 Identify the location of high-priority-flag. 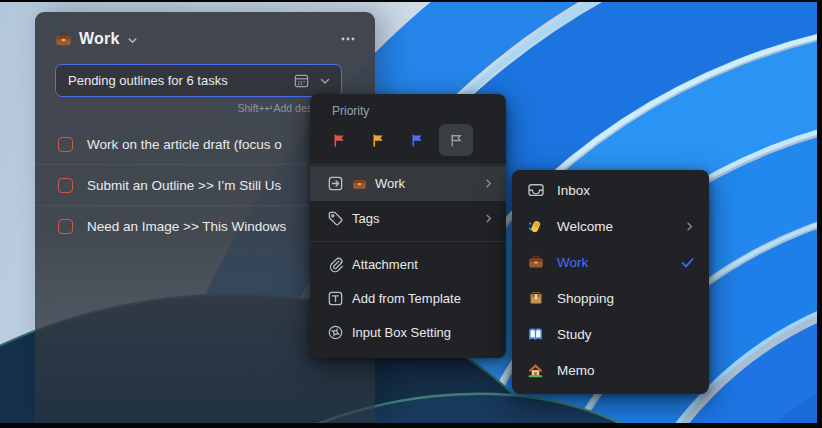
(339, 140).